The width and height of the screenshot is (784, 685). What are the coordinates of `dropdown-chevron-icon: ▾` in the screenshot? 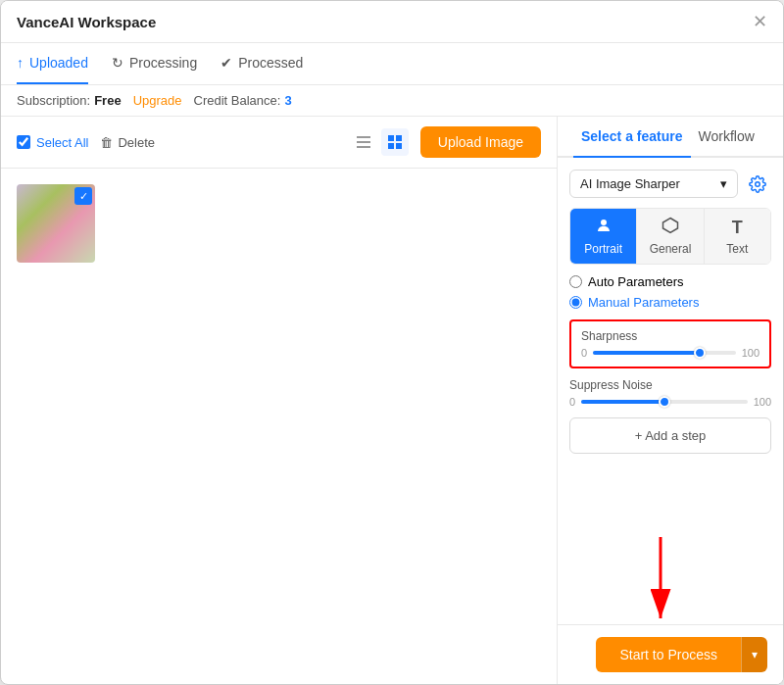 It's located at (723, 184).